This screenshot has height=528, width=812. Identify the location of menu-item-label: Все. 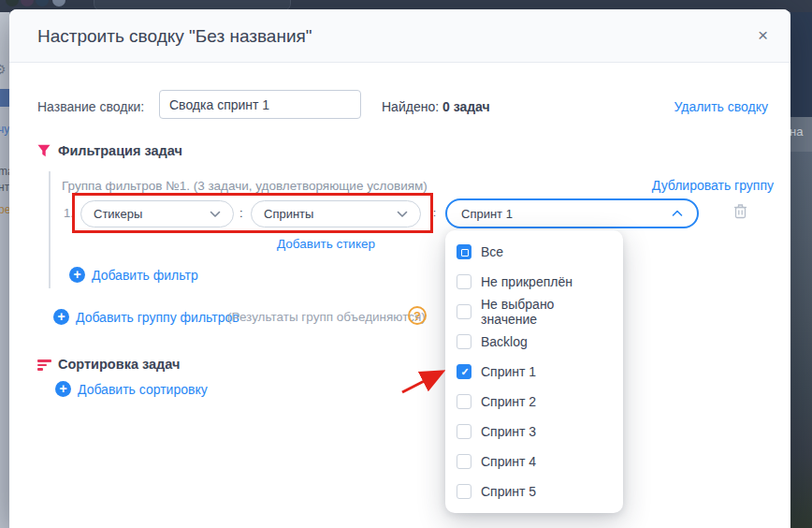
(492, 252).